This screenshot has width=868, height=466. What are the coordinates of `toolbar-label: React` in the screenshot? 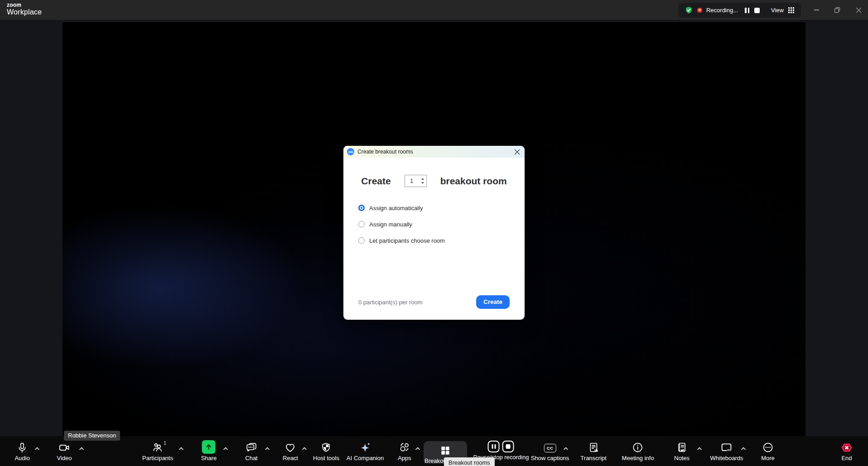 It's located at (290, 458).